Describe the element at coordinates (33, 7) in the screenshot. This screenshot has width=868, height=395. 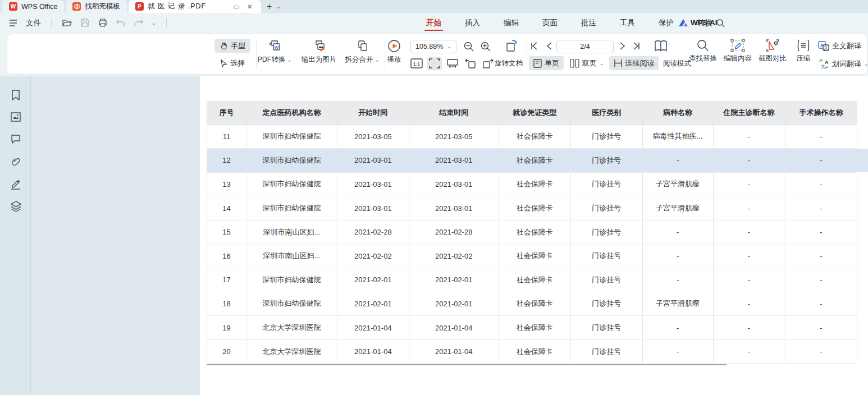
I see `tab-wps-home: W WPS Office` at that location.